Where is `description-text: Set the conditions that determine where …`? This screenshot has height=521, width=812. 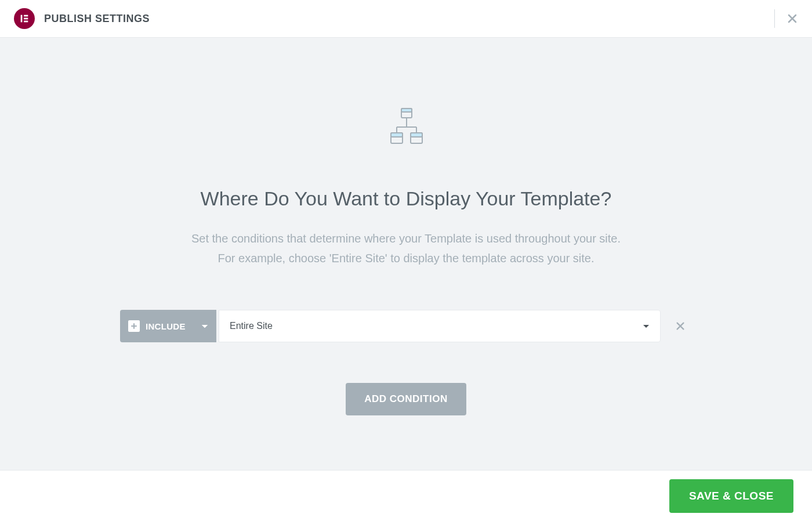 description-text: Set the conditions that determine where … is located at coordinates (406, 248).